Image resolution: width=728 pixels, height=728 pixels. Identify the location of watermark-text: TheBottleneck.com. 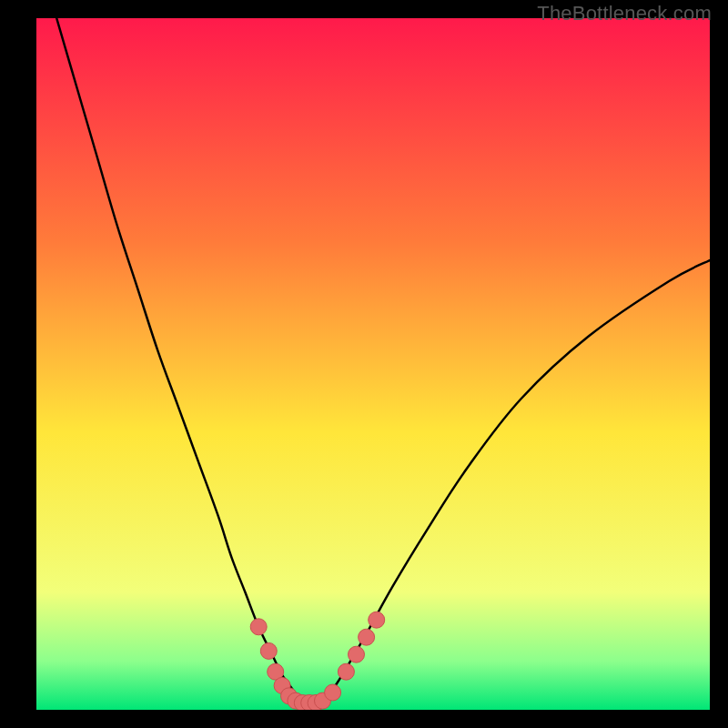
(624, 14).